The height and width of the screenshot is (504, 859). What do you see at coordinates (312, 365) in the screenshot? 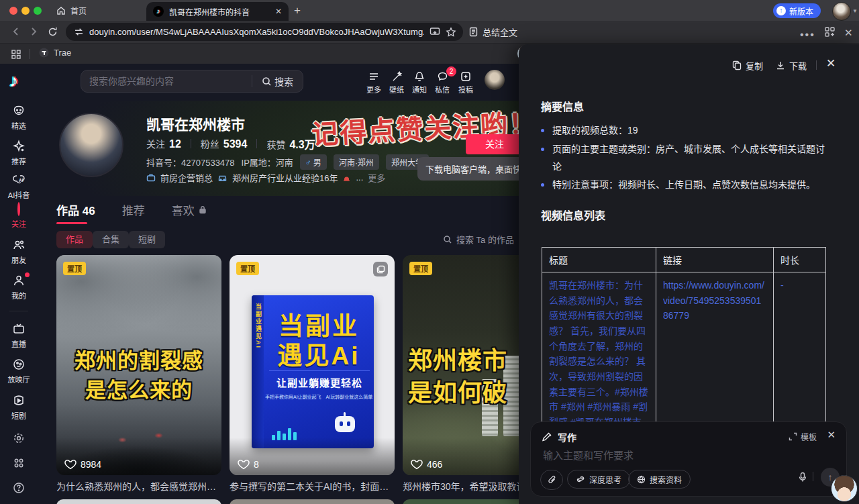
I see `video-card: 当副业遇见AI 当副业 遇见Ai 让副业躺赚更轻松 手把手教你用AI让副业起飞 …` at bounding box center [312, 365].